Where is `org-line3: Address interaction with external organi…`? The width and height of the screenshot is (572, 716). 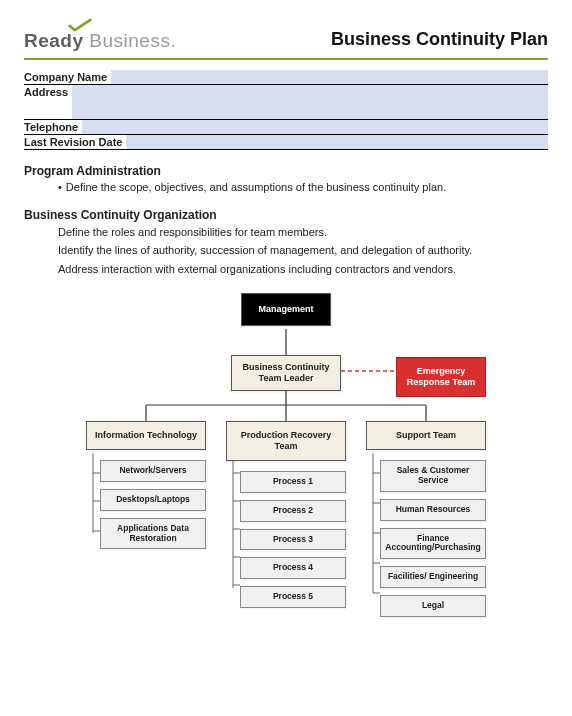 org-line3: Address interaction with external organi… is located at coordinates (286, 270).